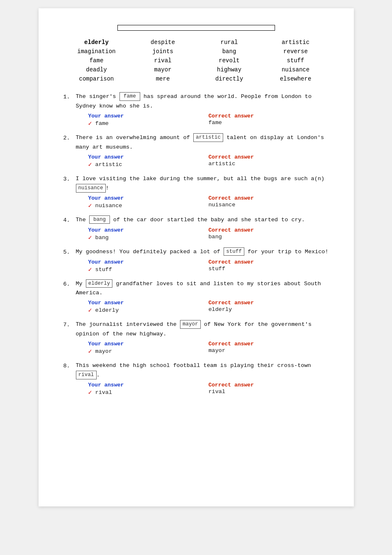 The image size is (392, 555). Describe the element at coordinates (163, 61) in the screenshot. I see `vocab-word: rival` at that location.